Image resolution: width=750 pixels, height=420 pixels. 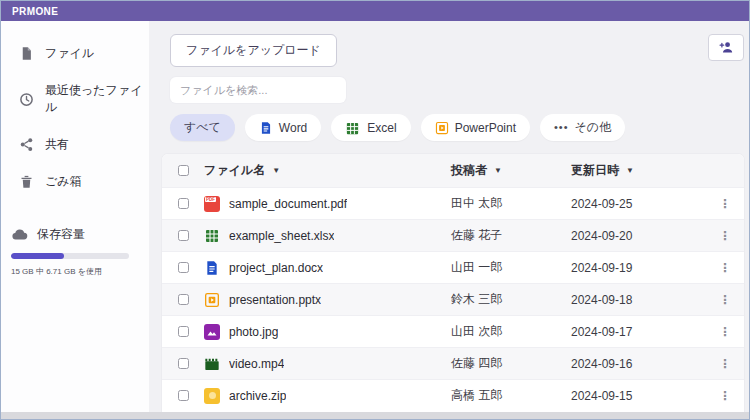 I want to click on table-row: archive.zip 高橋 五郎 2024-09-15 ⋮, so click(x=453, y=395).